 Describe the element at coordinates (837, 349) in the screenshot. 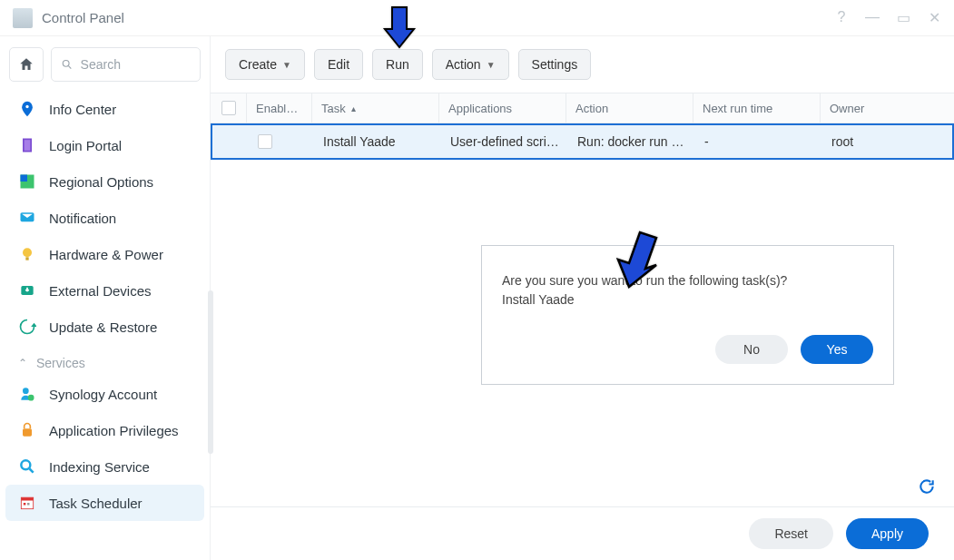

I see `dialog-yes-button: Yes` at that location.